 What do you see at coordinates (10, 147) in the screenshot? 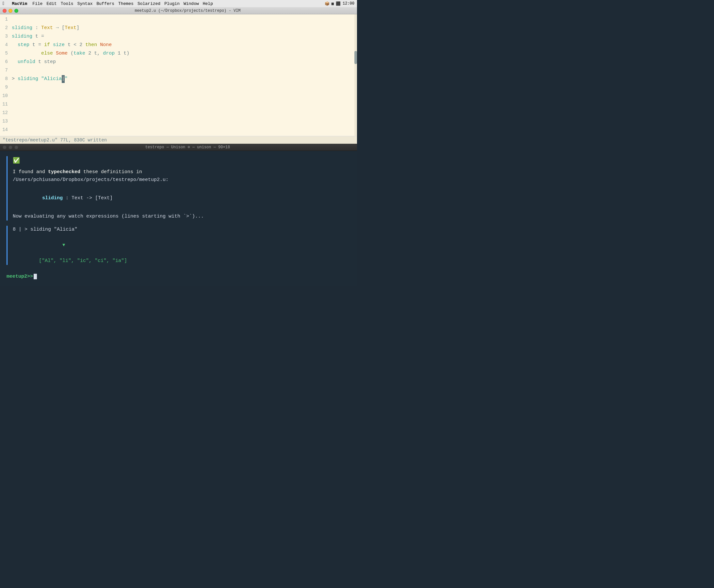
I see `terminal-minimize-button` at bounding box center [10, 147].